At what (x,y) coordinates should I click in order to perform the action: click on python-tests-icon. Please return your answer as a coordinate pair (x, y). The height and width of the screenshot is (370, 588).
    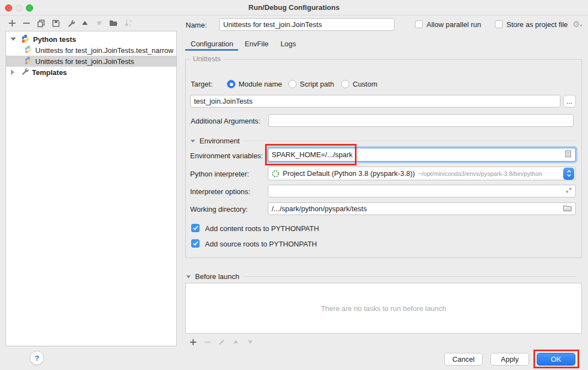
    Looking at the image, I should click on (25, 40).